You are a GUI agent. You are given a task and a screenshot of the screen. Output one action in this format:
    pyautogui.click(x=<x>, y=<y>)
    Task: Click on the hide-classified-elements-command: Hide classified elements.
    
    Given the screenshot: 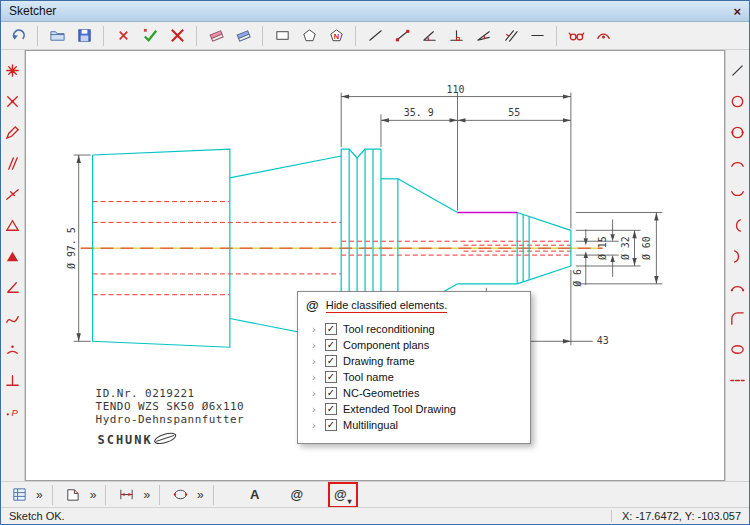 What is the action you would take?
    pyautogui.click(x=387, y=306)
    